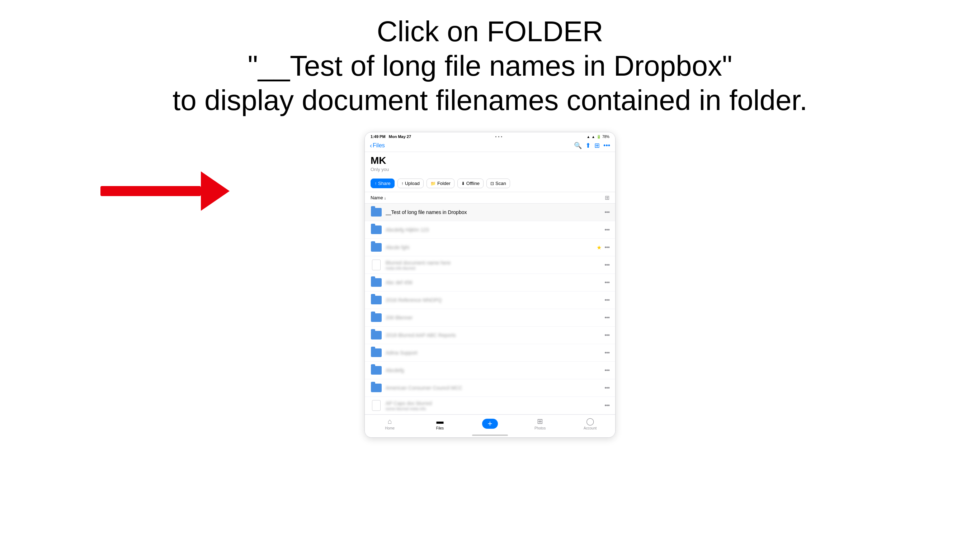  Describe the element at coordinates (495, 388) in the screenshot. I see `file-name-10: American Consumer Council MCC` at that location.